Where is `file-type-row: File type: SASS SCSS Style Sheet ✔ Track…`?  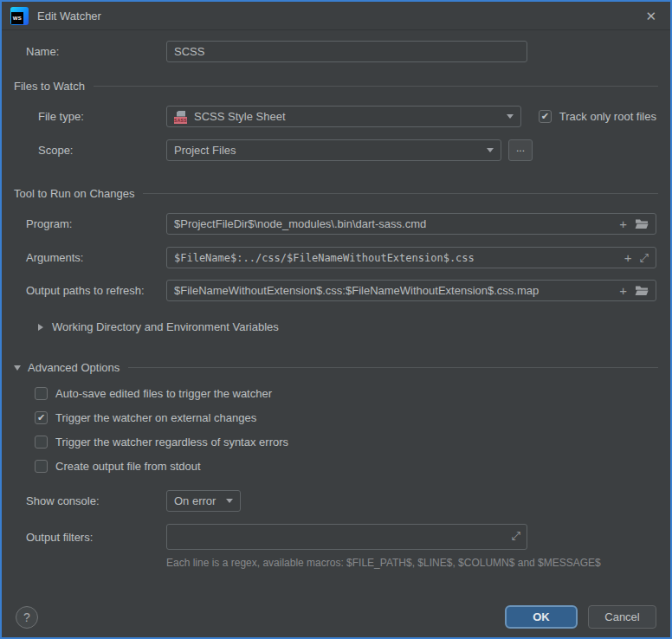
file-type-row: File type: SASS SCSS Style Sheet ✔ Track… is located at coordinates (341, 116).